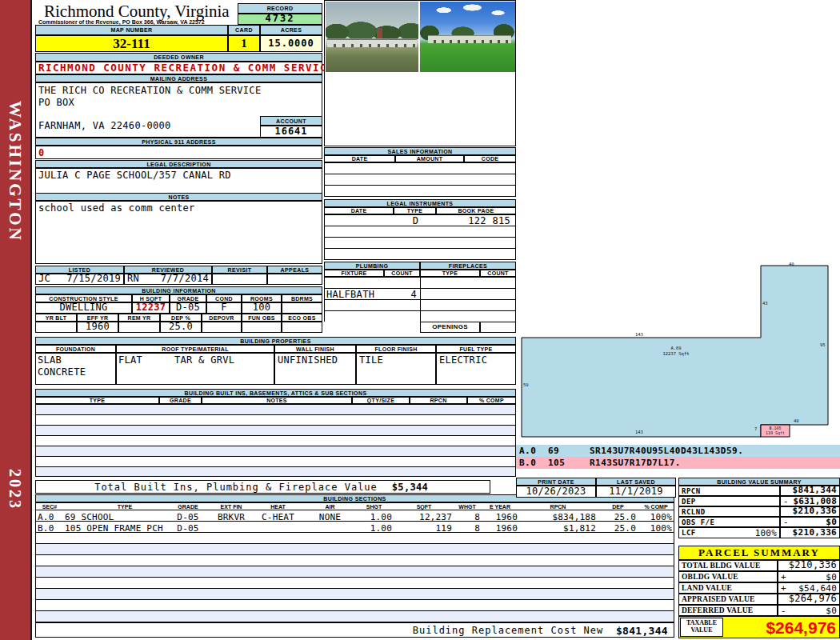  What do you see at coordinates (500, 507) in the screenshot?
I see `bs-eyear-header: E YEAR` at bounding box center [500, 507].